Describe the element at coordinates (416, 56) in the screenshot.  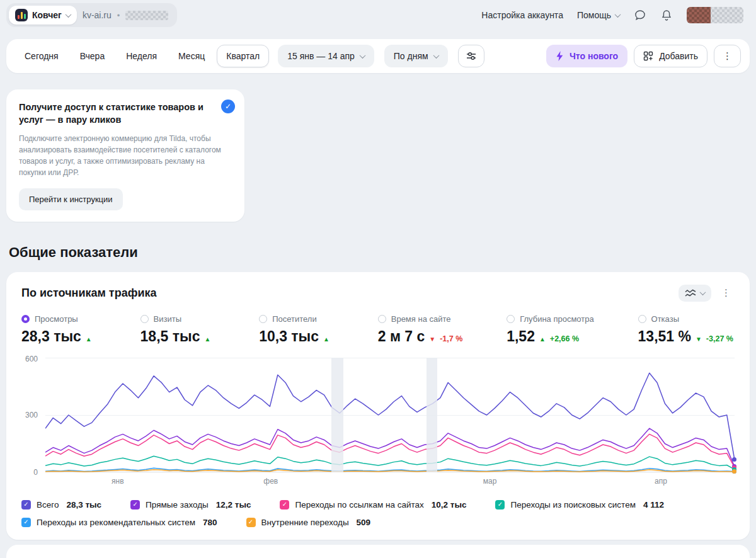
I see `grouping-select: По дням` at that location.